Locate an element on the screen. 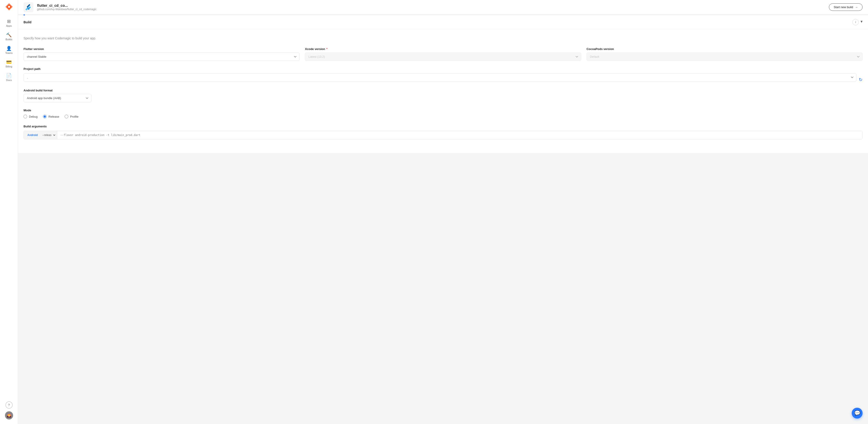  android-build-format-label: Android build format is located at coordinates (443, 90).